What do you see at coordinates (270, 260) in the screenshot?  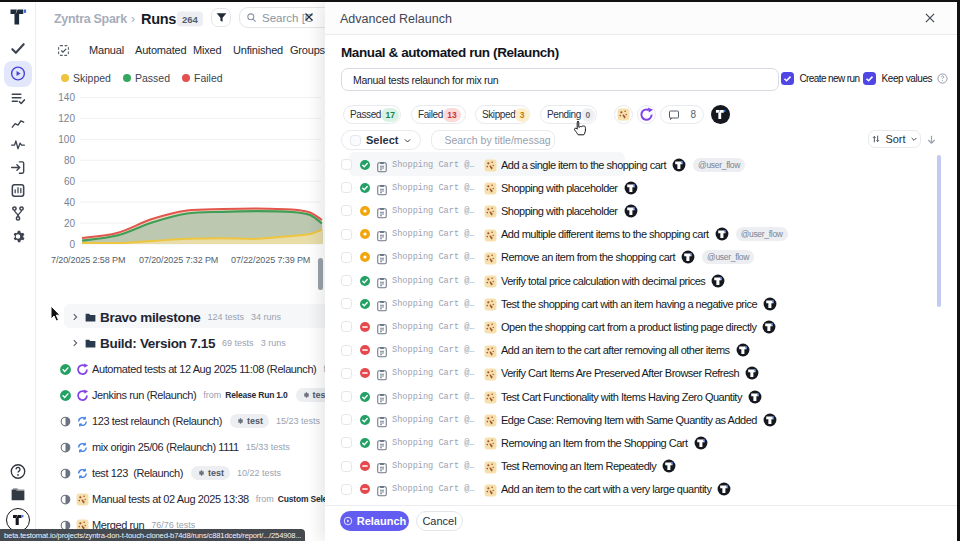 I see `svg-text: 07/22/2025 7:39 PM` at bounding box center [270, 260].